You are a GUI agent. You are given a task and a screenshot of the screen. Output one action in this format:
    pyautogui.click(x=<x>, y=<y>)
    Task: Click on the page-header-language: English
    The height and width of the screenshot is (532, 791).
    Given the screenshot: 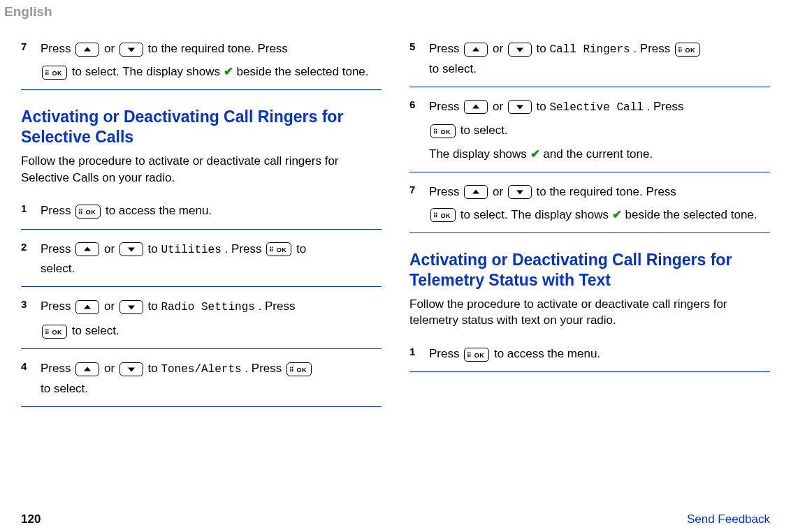 What is the action you would take?
    pyautogui.click(x=396, y=12)
    